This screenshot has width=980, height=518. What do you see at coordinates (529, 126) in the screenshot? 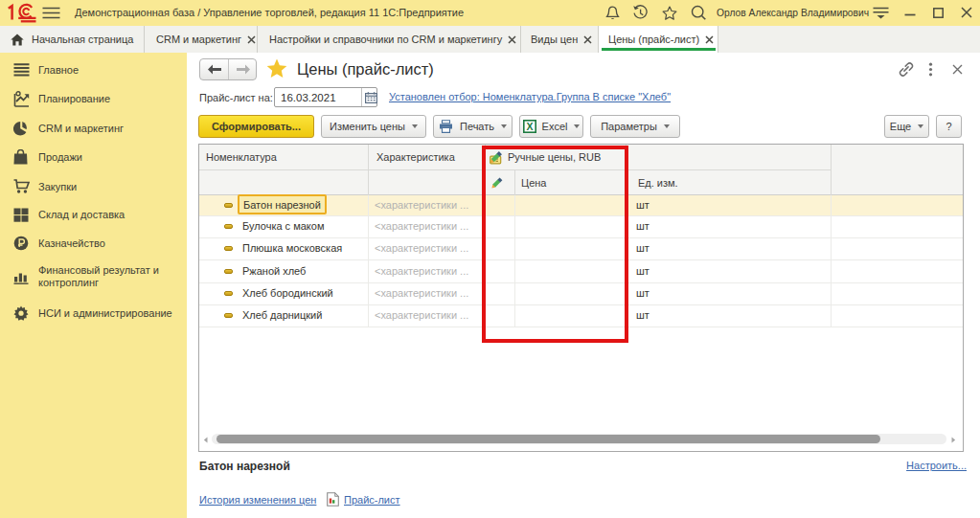
I see `svg-text: X` at bounding box center [529, 126].